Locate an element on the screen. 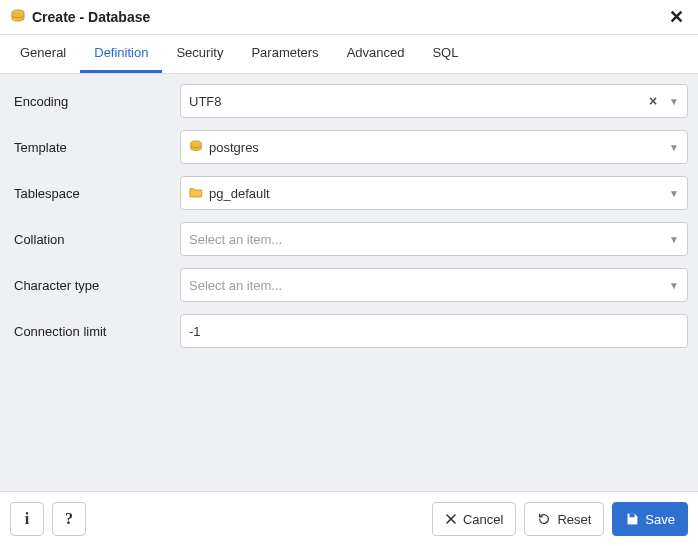 The width and height of the screenshot is (698, 546). label-collation: Collation is located at coordinates (95, 240).